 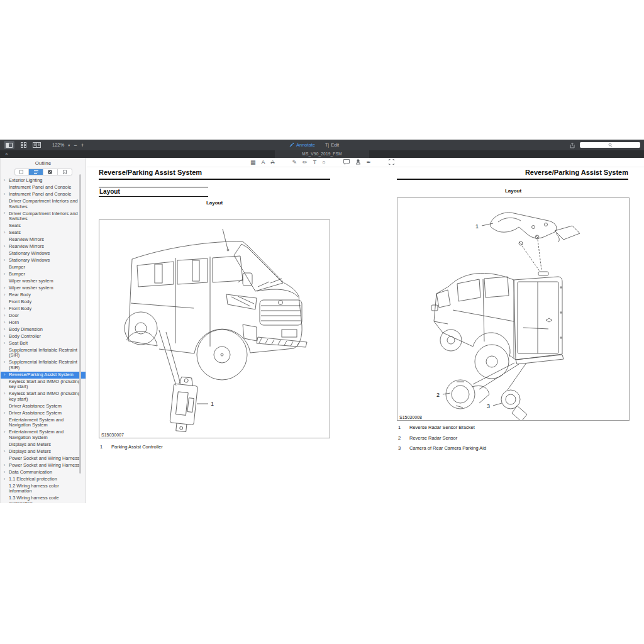 I want to click on color-grid-icon: ▦, so click(x=253, y=162).